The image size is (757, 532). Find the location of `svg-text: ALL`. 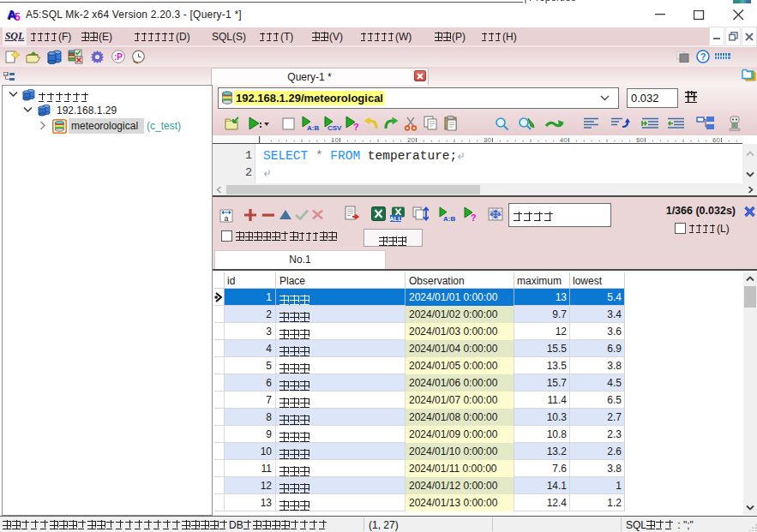

svg-text: ALL is located at coordinates (396, 219).